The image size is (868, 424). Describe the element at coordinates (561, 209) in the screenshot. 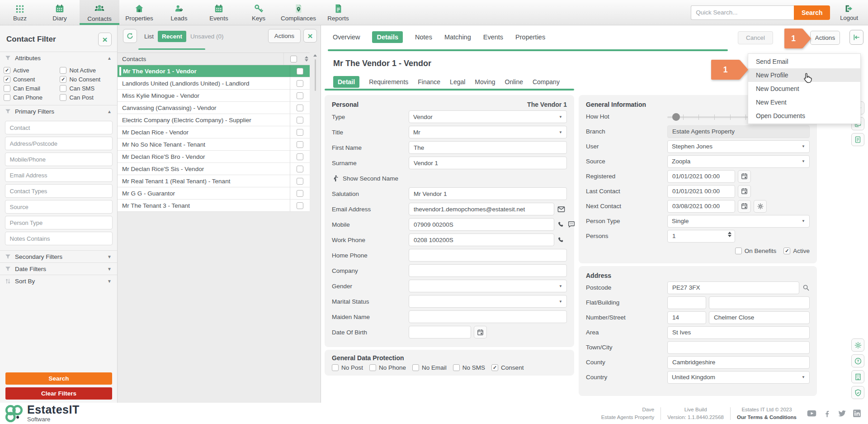

I see `envelope-icon` at that location.